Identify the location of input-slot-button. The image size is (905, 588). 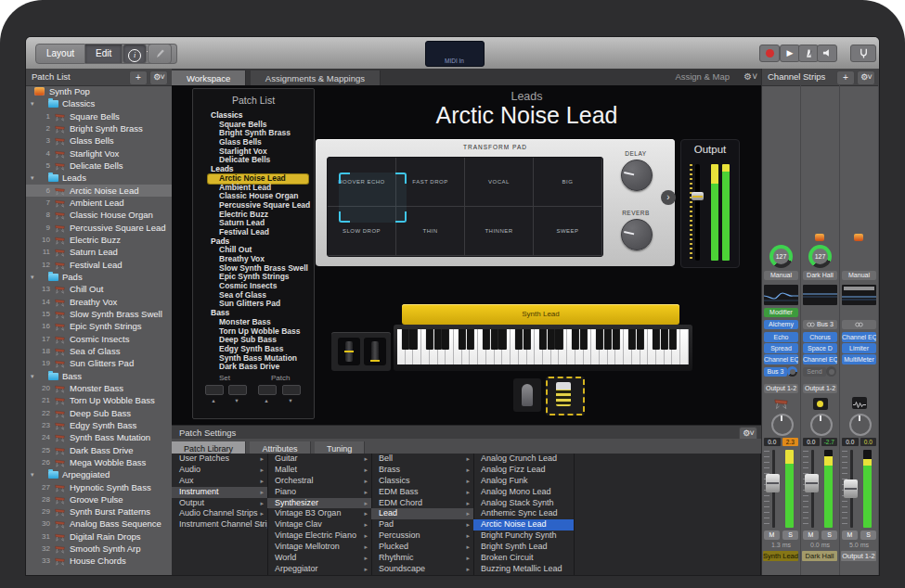
(860, 325).